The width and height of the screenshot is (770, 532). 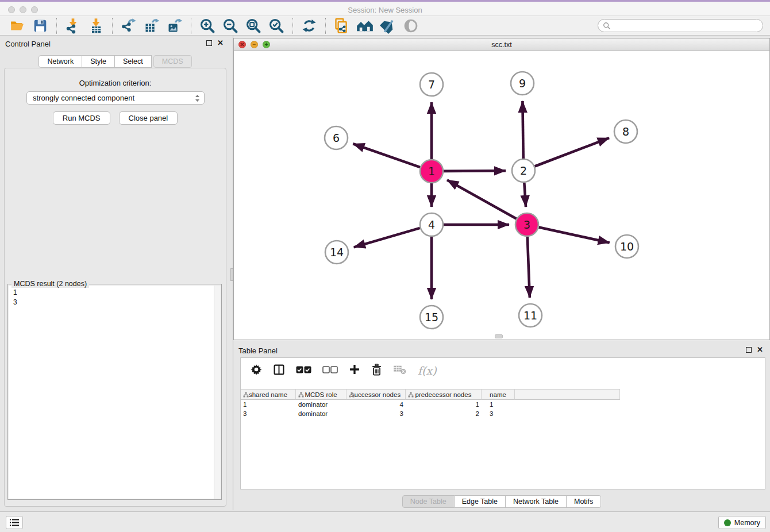 What do you see at coordinates (376, 394) in the screenshot?
I see `column-header-successor-nodes: successor nodes` at bounding box center [376, 394].